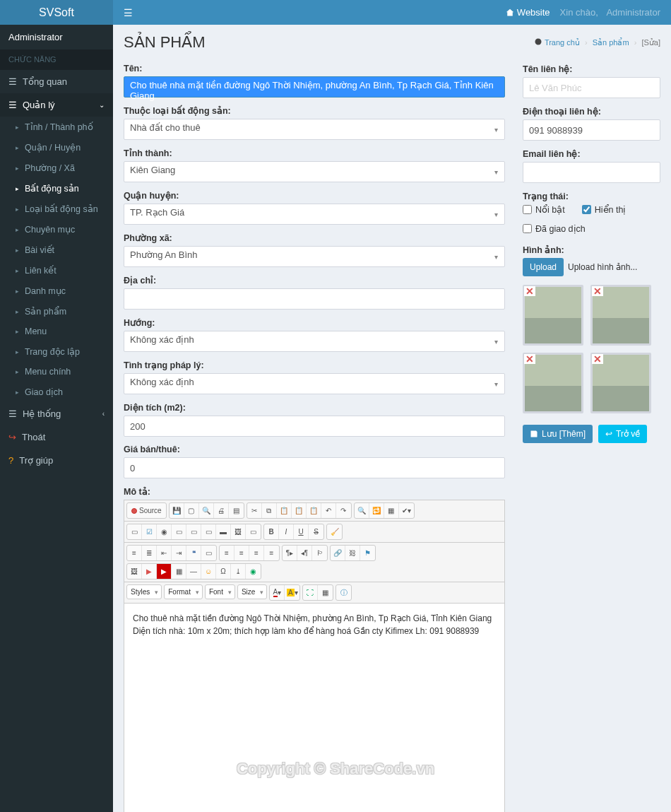 This screenshot has height=812, width=671. I want to click on strike-icon: S, so click(316, 531).